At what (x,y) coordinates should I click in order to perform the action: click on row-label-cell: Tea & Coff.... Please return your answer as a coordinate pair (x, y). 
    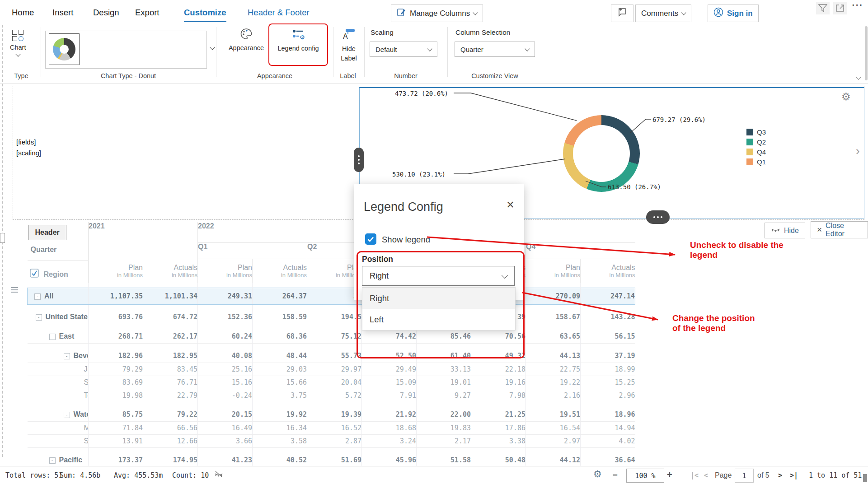
    Looking at the image, I should click on (58, 396).